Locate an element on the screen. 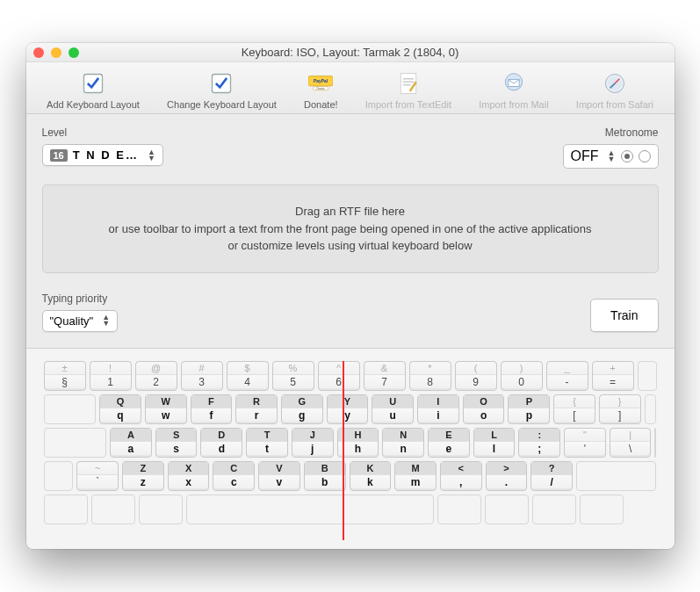 Image resolution: width=700 pixels, height=592 pixels. toolbar-change-layout: Change Keyboard Layout is located at coordinates (221, 90).